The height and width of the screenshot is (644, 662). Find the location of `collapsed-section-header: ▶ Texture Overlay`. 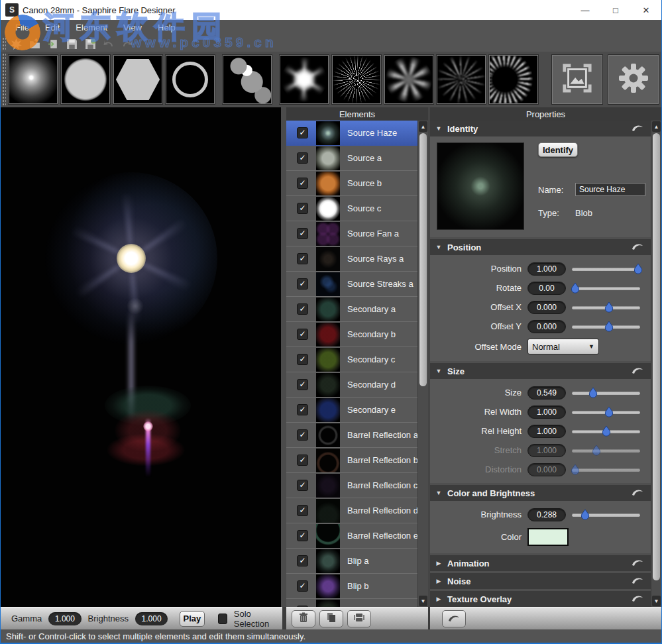

collapsed-section-header: ▶ Texture Overlay is located at coordinates (541, 599).